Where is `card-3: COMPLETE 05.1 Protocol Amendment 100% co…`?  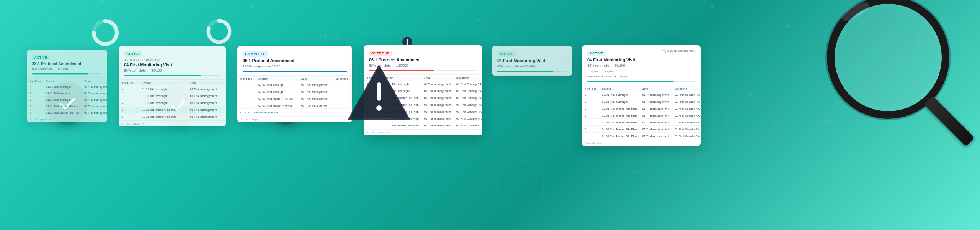
card-3: COMPLETE 05.1 Protocol Amendment 100% co… is located at coordinates (295, 84).